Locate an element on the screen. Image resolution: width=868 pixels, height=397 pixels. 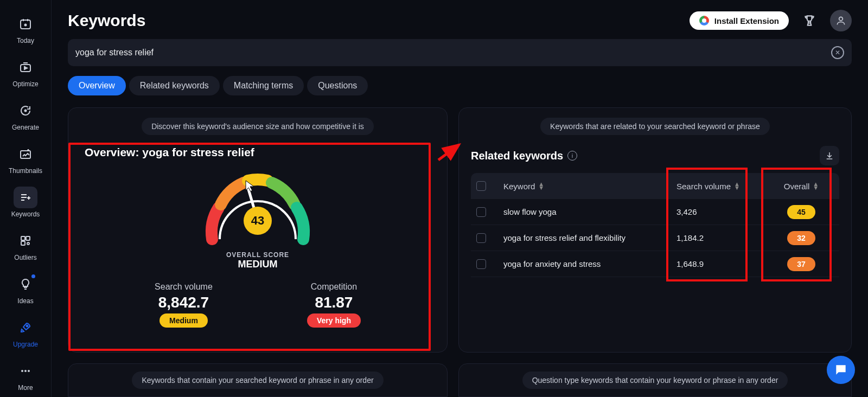
image-plus-icon is located at coordinates (25, 154).